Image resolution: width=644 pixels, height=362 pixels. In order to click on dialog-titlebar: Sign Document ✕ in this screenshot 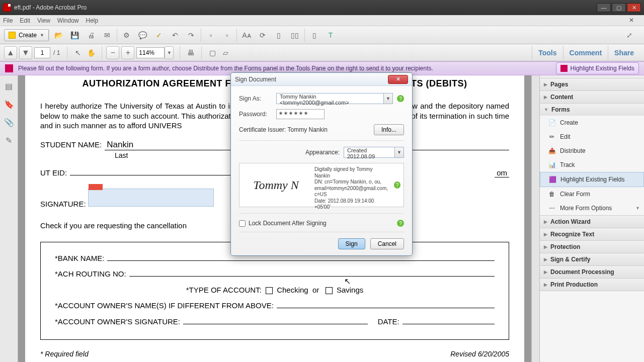, I will do `click(321, 79)`.